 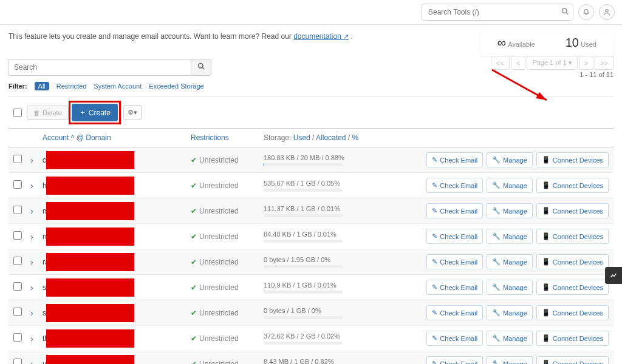 I want to click on search-input, so click(x=100, y=67).